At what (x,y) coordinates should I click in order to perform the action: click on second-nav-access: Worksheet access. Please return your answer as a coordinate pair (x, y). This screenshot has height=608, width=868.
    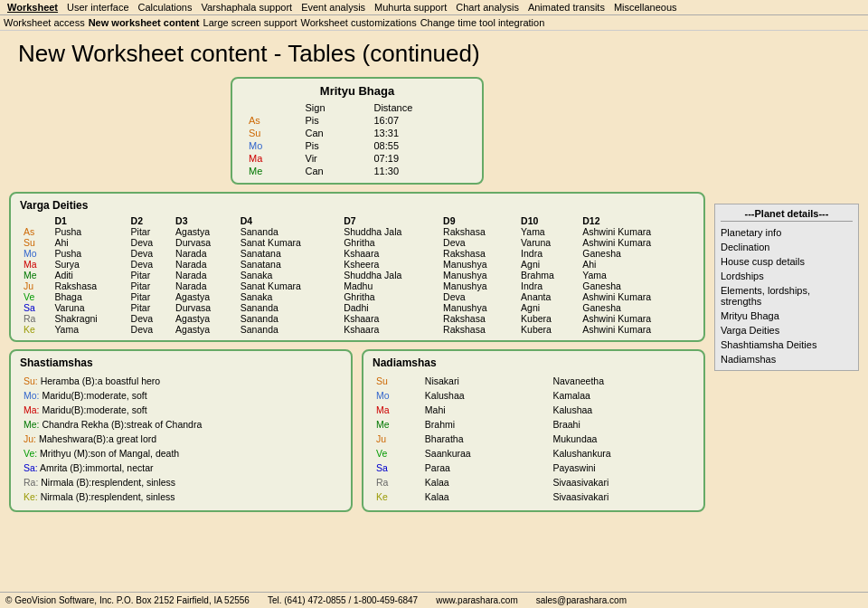
    Looking at the image, I should click on (44, 23).